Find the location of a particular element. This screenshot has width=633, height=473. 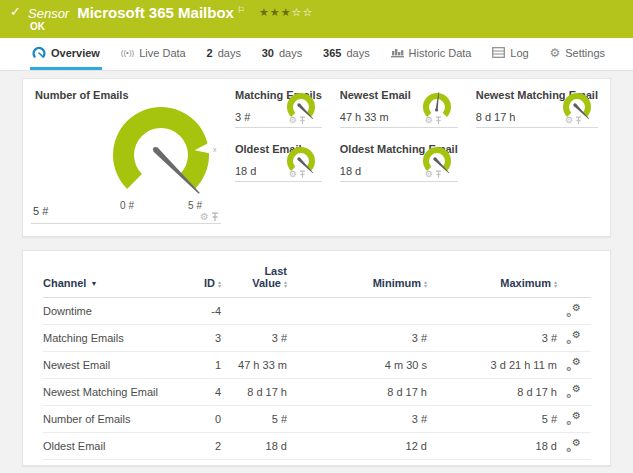

broadcast-icon: ((•)) is located at coordinates (128, 52).